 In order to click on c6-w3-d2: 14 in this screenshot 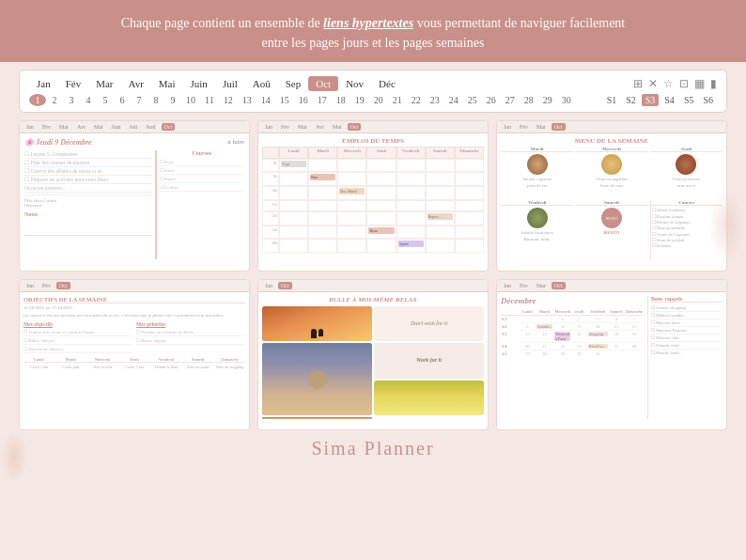, I will do `click(545, 336)`.